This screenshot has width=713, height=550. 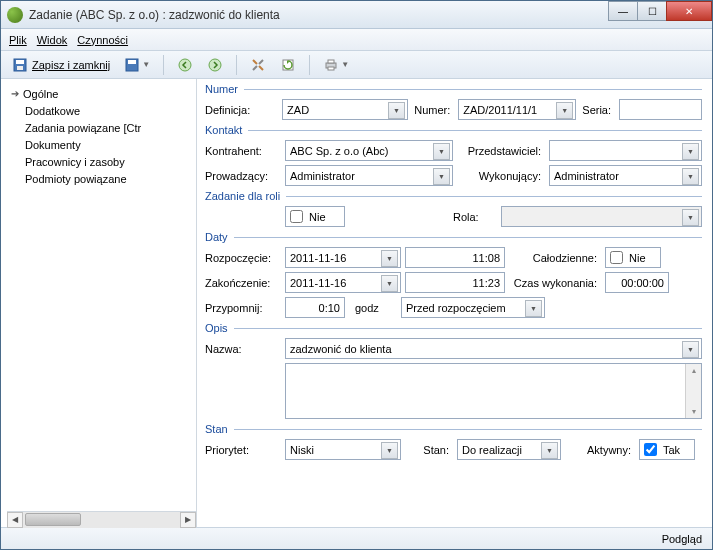 I want to click on stan-select: Do realizacji, so click(x=509, y=450).